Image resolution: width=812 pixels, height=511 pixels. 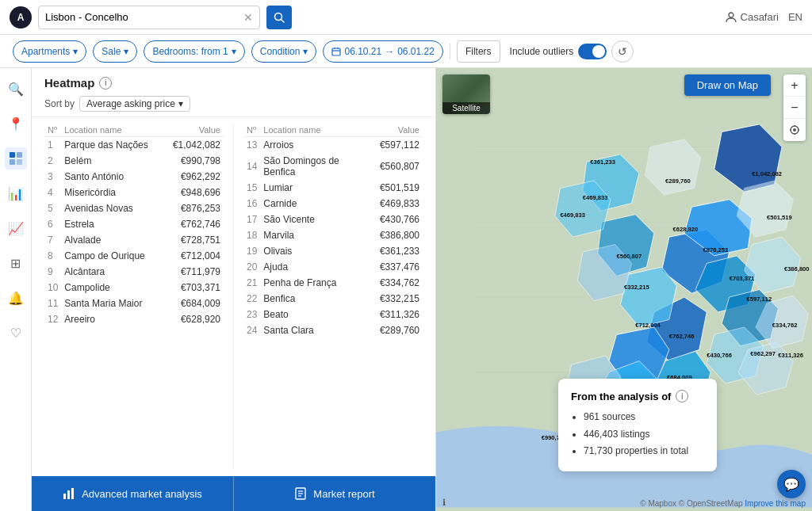 What do you see at coordinates (333, 166) in the screenshot?
I see `table-row: 14 São Domingos de Benfica €560,807` at bounding box center [333, 166].